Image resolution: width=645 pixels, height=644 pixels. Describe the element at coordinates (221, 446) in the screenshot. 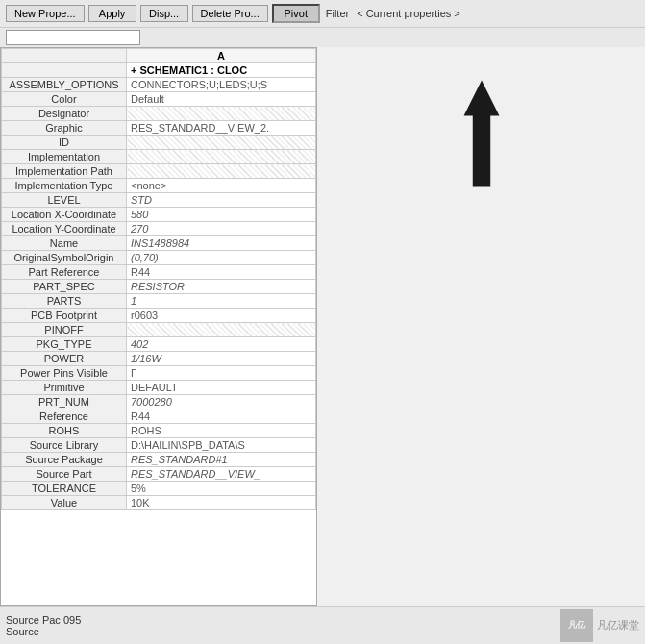

I see `prop-value-cell: D:\HAILIN\SPB_DATA\S` at that location.